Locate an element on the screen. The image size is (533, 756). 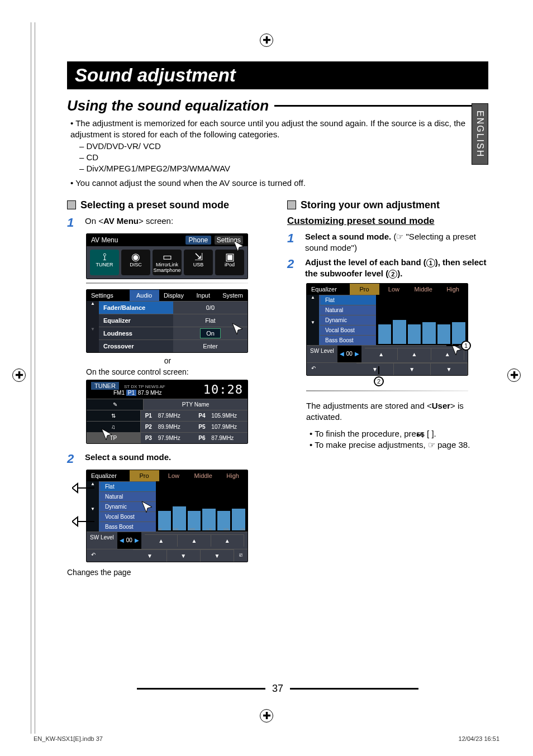
intro-text: The adjustment is memorized for each sou… is located at coordinates (278, 152).